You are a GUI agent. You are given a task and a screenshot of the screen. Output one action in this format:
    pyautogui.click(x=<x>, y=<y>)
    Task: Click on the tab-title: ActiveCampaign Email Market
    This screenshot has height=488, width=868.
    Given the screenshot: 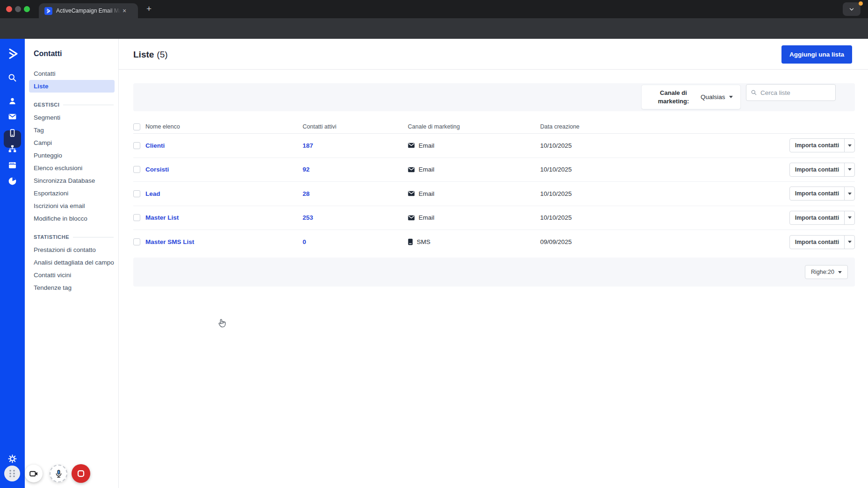 What is the action you would take?
    pyautogui.click(x=88, y=11)
    